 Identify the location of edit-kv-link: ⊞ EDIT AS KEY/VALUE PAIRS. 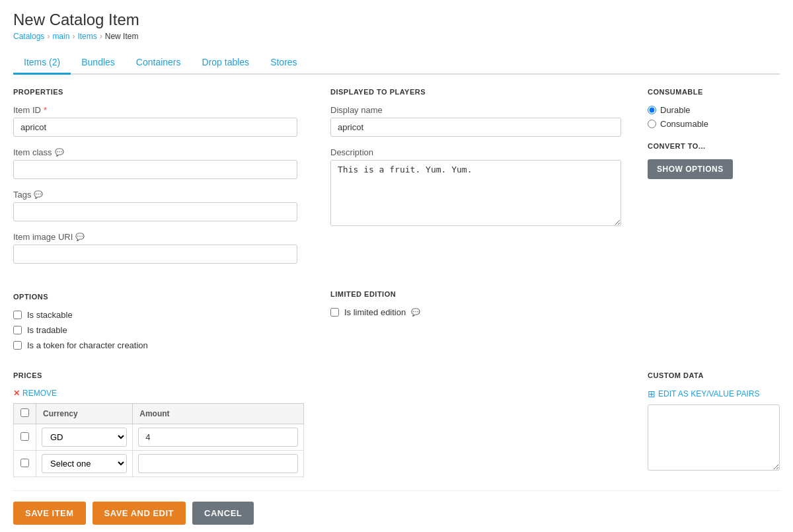
(714, 394).